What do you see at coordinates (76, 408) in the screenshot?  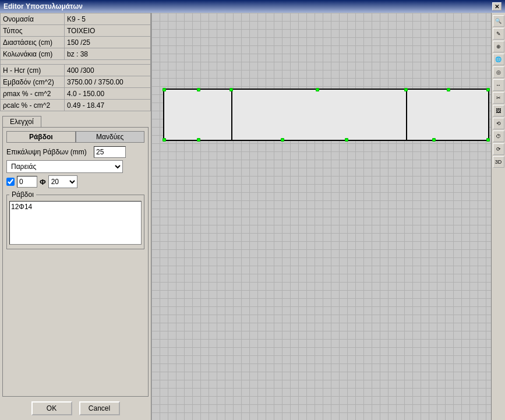 I see `bottom-buttons: OK Cancel` at bounding box center [76, 408].